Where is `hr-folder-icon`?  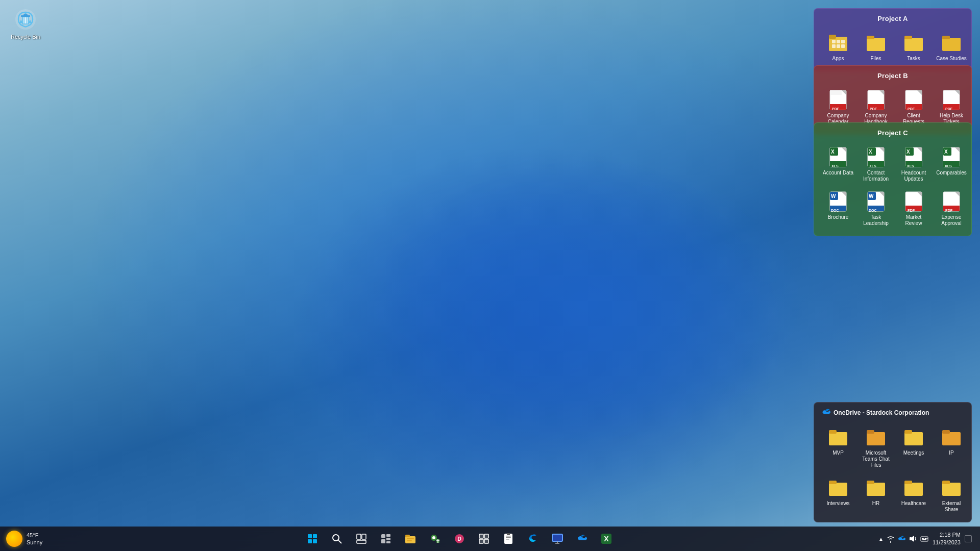
hr-folder-icon is located at coordinates (876, 488).